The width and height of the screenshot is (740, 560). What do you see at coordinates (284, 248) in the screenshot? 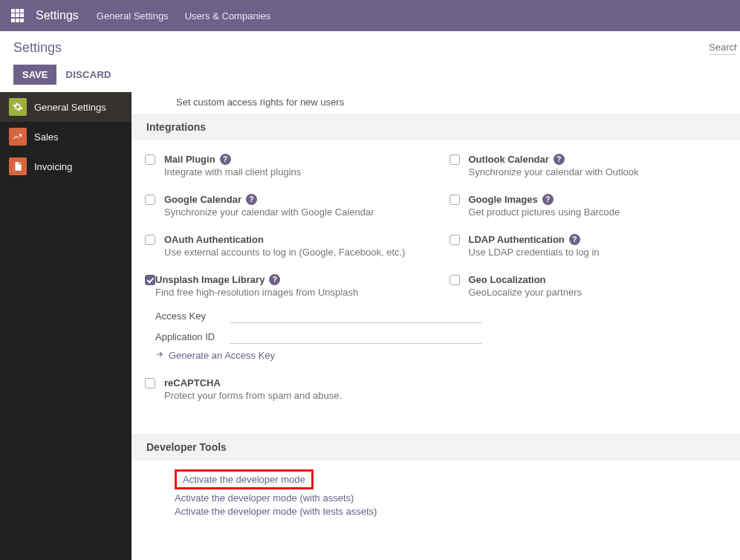
I see `setting-oauth: OAuth Authentication Use external accoun…` at bounding box center [284, 248].